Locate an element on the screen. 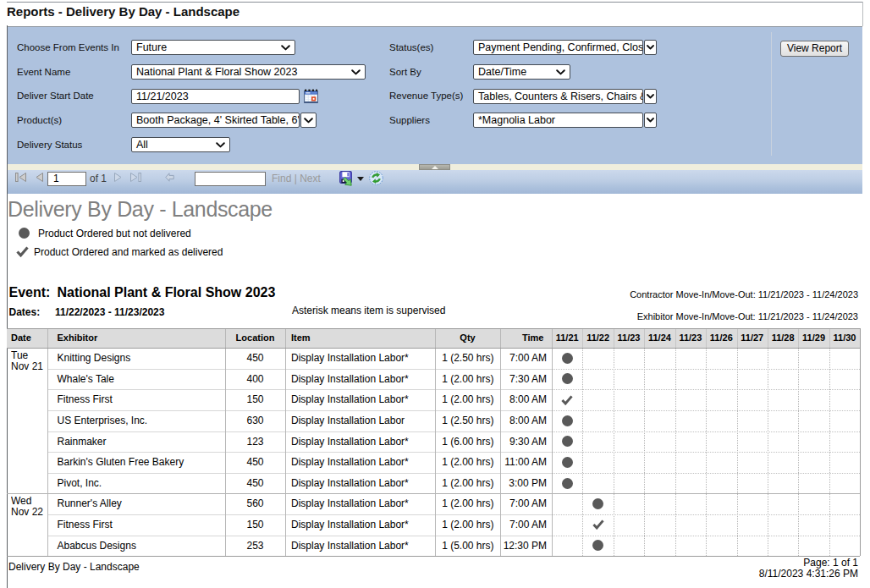 This screenshot has width=870, height=588. previous-page-icon is located at coordinates (39, 178).